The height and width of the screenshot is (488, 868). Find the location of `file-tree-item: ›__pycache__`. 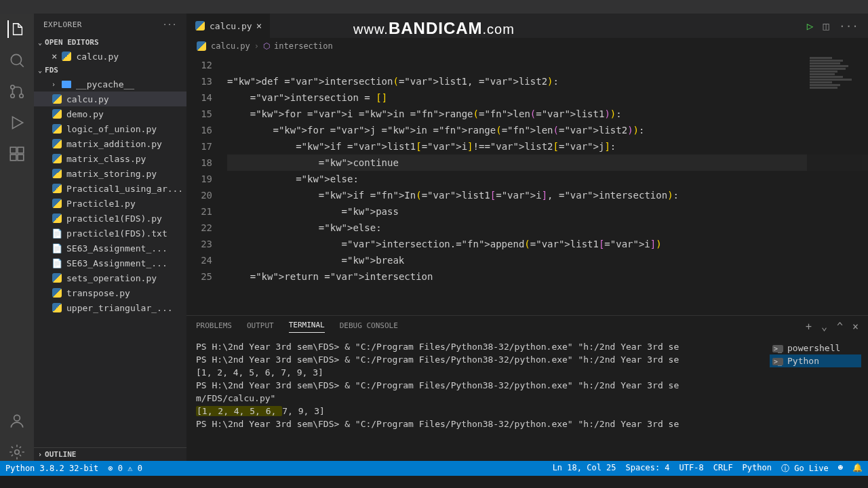

file-tree-item: ›__pycache__ is located at coordinates (110, 84).